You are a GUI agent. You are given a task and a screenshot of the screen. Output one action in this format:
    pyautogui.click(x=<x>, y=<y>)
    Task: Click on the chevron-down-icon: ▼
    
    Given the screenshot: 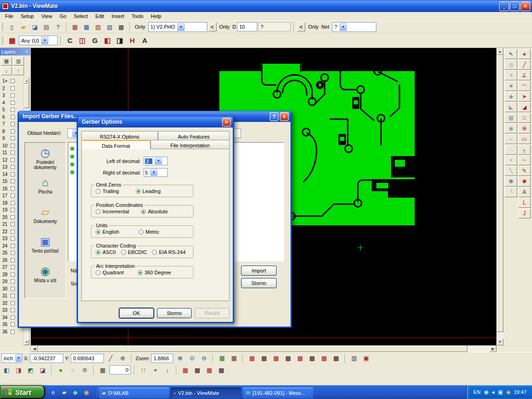 What is the action you would take?
    pyautogui.click(x=181, y=27)
    